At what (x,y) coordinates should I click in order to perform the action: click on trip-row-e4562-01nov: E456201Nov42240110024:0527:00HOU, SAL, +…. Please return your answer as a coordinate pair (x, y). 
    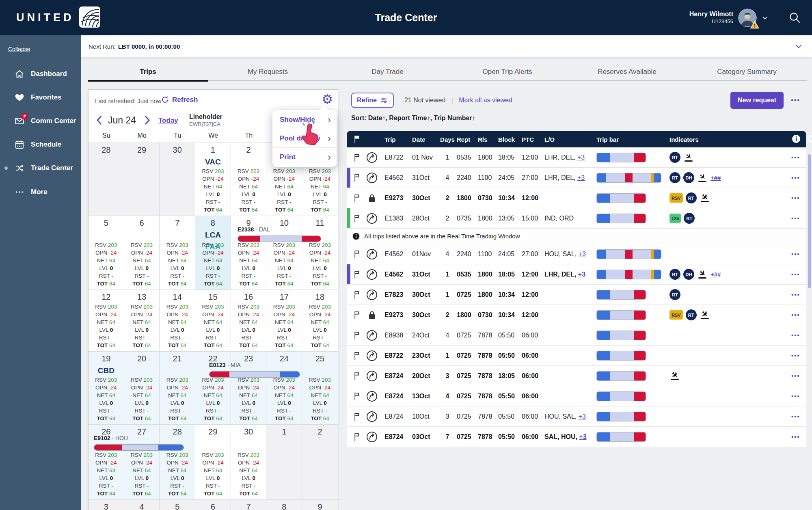
    Looking at the image, I should click on (577, 254).